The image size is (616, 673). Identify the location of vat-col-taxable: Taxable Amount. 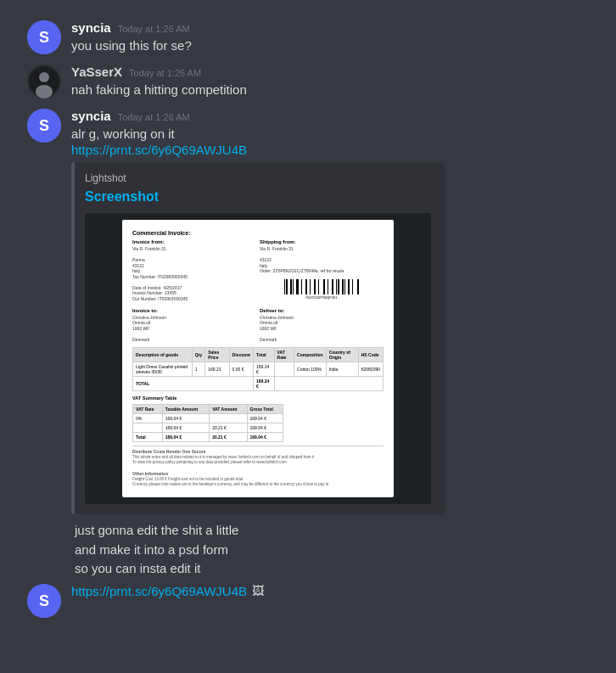
(185, 409).